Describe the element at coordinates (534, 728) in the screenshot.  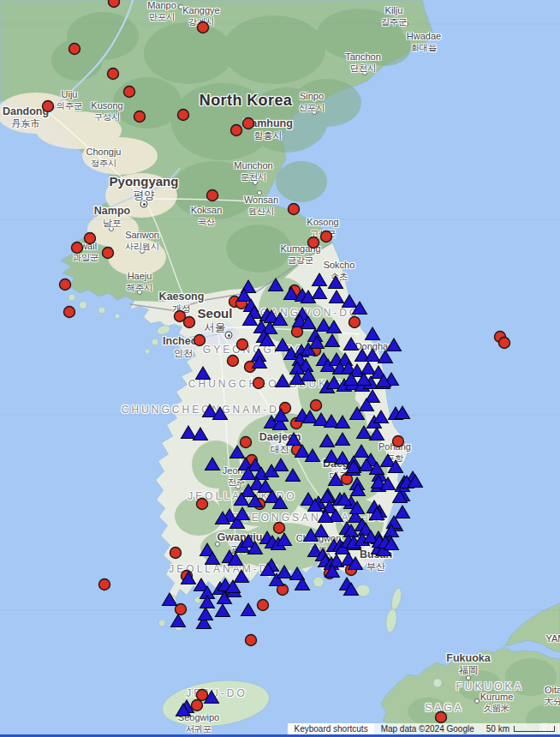
I see `scale-bar` at that location.